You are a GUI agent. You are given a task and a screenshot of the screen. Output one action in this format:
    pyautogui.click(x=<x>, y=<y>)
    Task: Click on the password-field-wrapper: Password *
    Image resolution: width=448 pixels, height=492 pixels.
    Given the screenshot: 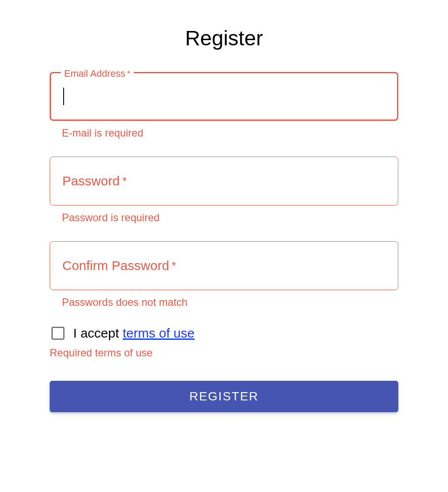 What is the action you would take?
    pyautogui.click(x=224, y=181)
    